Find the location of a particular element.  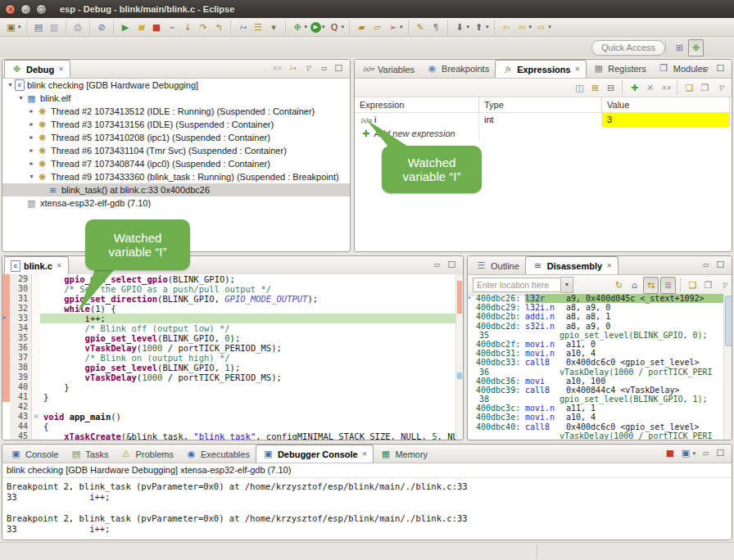

view-menu-button: ▽ is located at coordinates (308, 69).